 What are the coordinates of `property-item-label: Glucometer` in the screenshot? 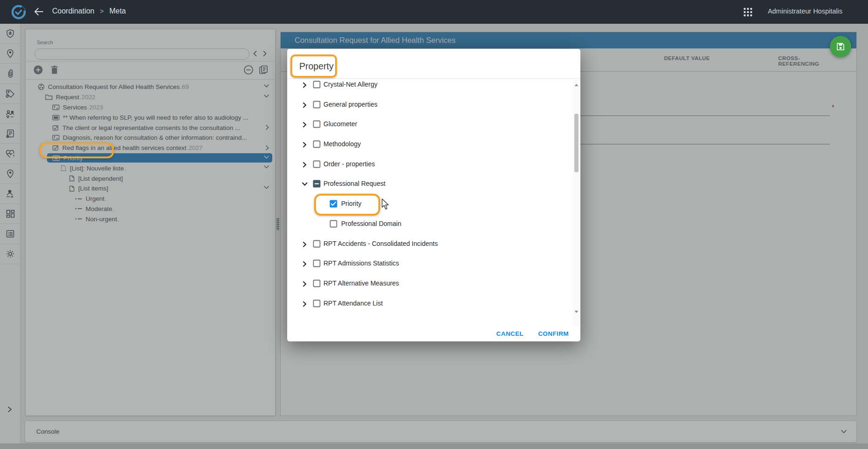 It's located at (340, 124).